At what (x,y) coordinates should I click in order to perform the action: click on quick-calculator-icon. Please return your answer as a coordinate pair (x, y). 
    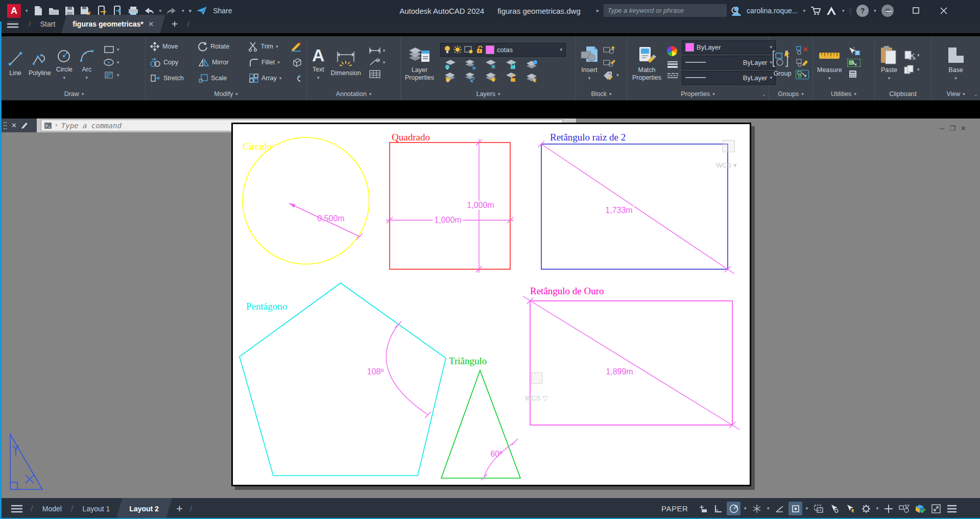
    Looking at the image, I should click on (853, 74).